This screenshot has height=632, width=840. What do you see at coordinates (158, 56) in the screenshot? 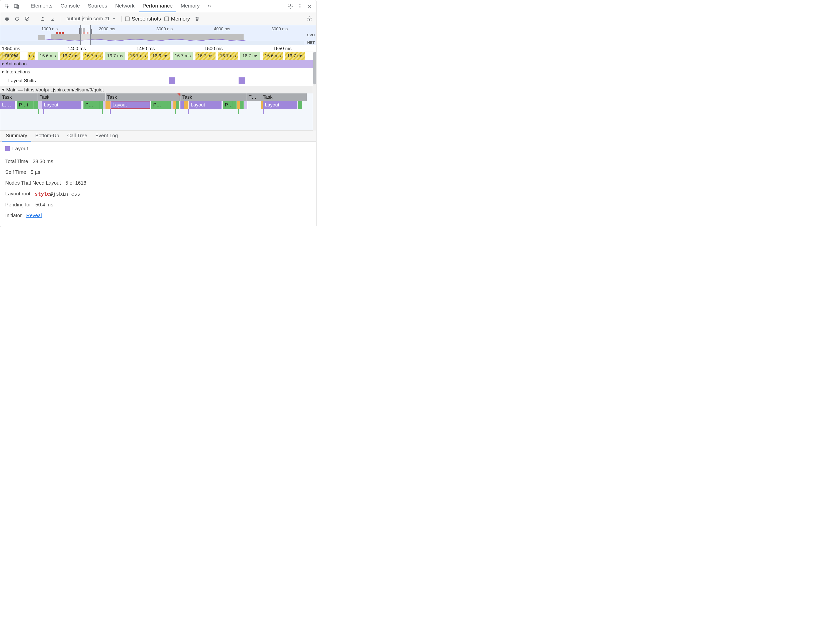
I see `frames-track: Frames ns16.6 ms16.7 ms16.7 ms16.7 ms16.…` at bounding box center [158, 56].